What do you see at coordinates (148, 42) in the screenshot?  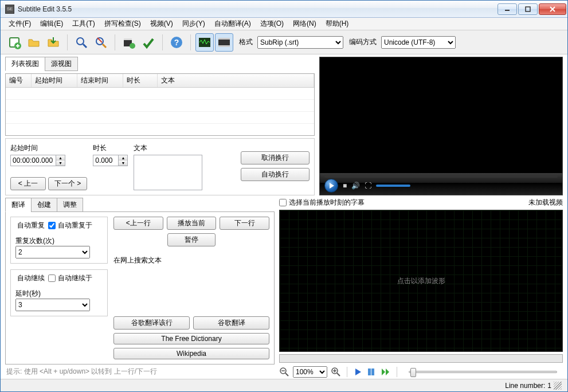 I see `spellcheck-button` at bounding box center [148, 42].